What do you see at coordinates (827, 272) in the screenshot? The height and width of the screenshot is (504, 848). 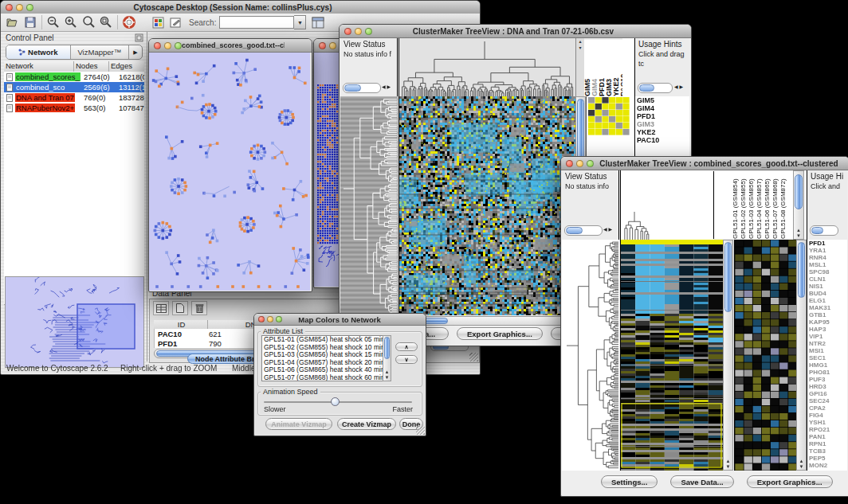 I see `gene-label: SPC98` at bounding box center [827, 272].